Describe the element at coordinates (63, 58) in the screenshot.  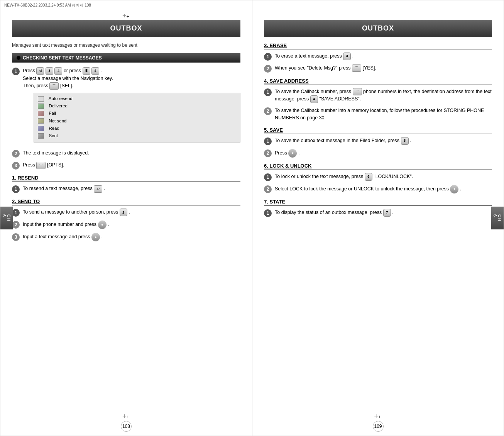
I see `checking-section-label: CHECKING SENT TEXT MESSAGES` at that location.